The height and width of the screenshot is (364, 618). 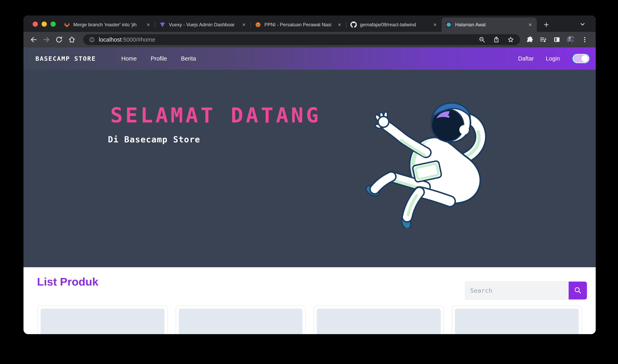 What do you see at coordinates (583, 24) in the screenshot?
I see `tab-search-chevron-icon` at bounding box center [583, 24].